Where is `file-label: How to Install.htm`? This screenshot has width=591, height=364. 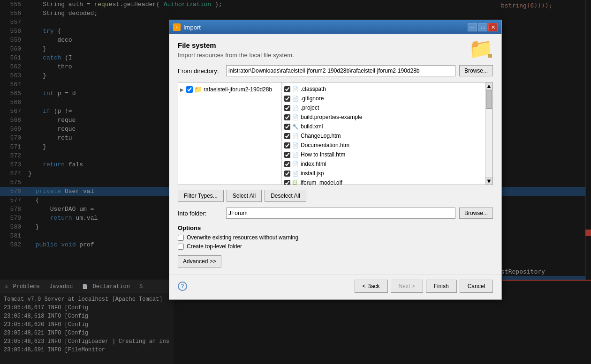 file-label: How to Install.htm is located at coordinates (323, 155).